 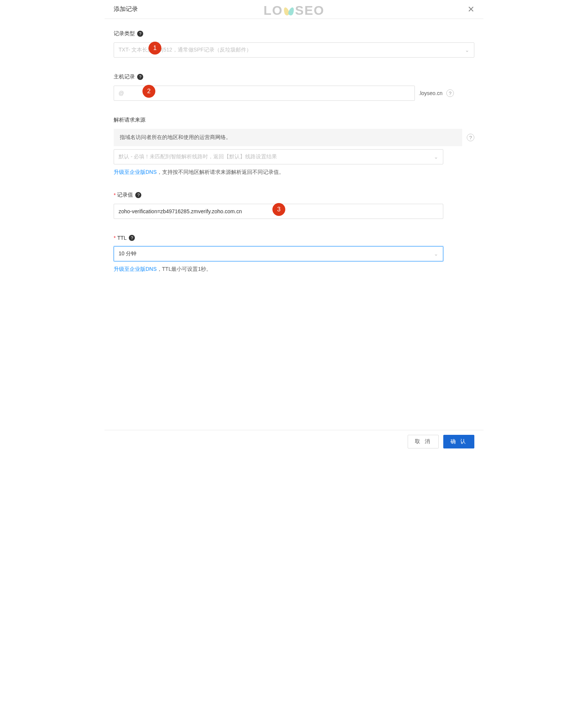 What do you see at coordinates (294, 93) in the screenshot?
I see `host-record-row: .loyseo.cn ?` at bounding box center [294, 93].